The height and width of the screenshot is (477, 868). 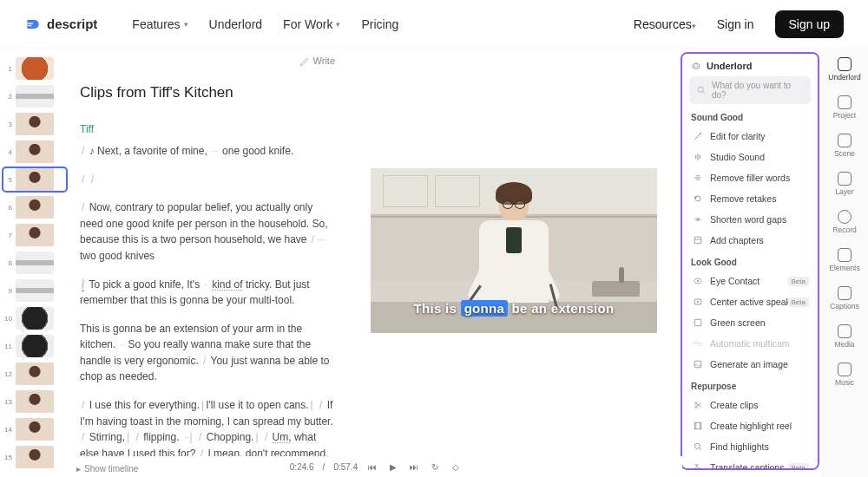 I want to click on scene-thumb-14: 14, so click(x=35, y=429).